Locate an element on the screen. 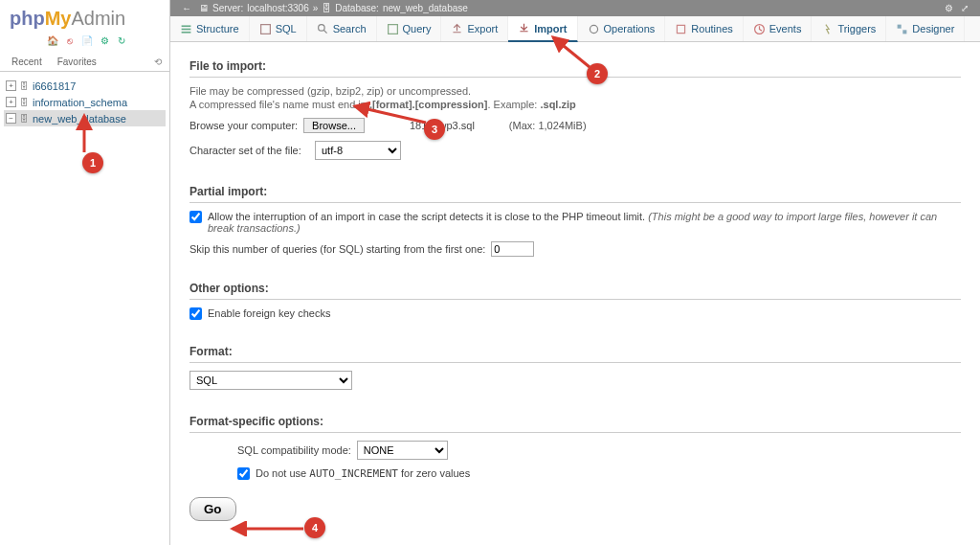  db-name: new_web_database is located at coordinates (79, 119).